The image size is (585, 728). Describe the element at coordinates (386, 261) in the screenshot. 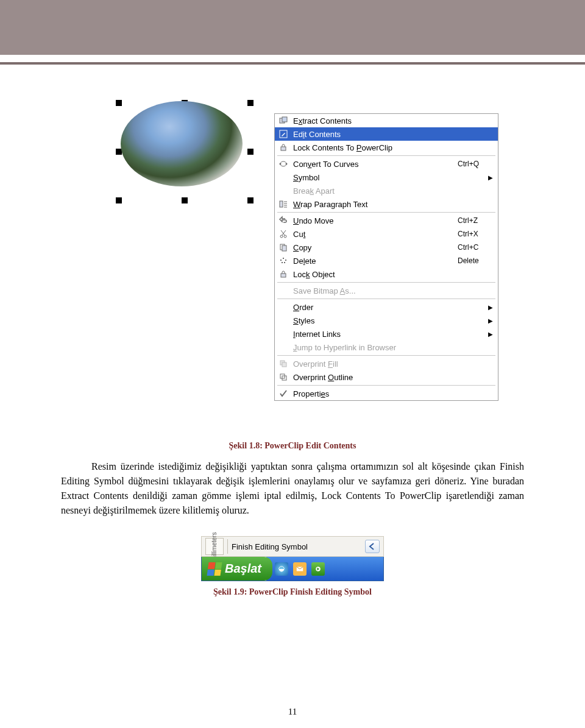

I see `menu-item: DeleteDelete` at that location.